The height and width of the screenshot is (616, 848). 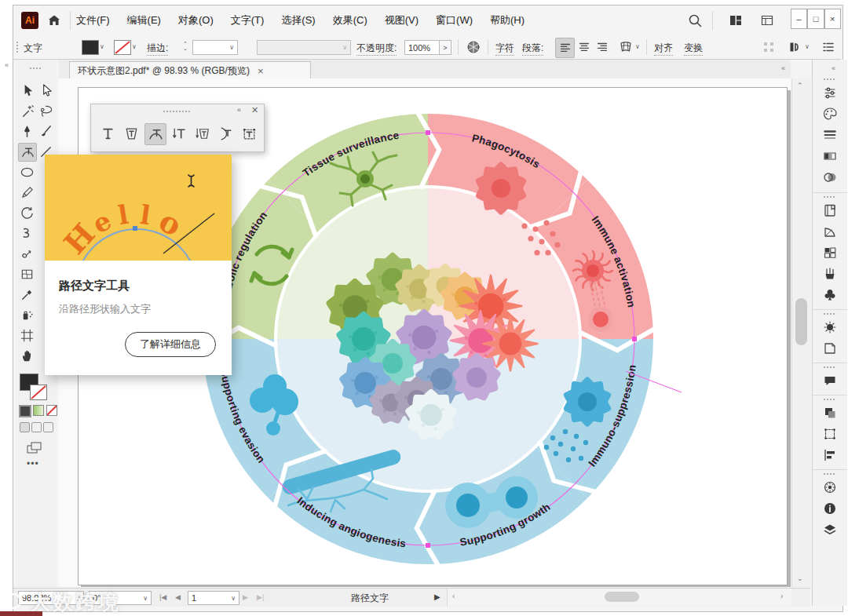 What do you see at coordinates (144, 20) in the screenshot?
I see `menu-item-1: 编辑(E)` at bounding box center [144, 20].